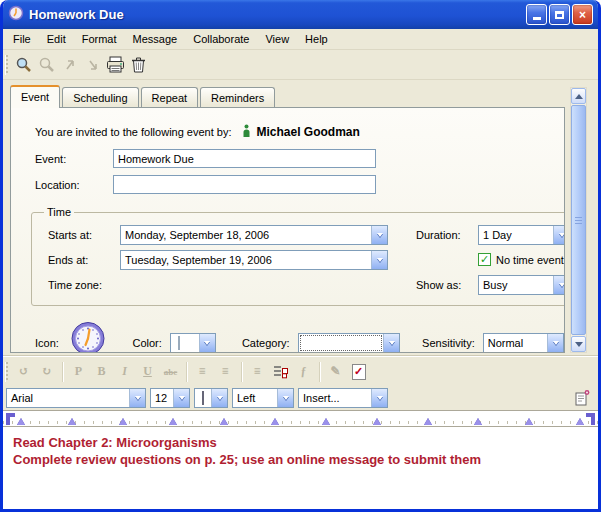  I want to click on find-next-button, so click(92, 64).